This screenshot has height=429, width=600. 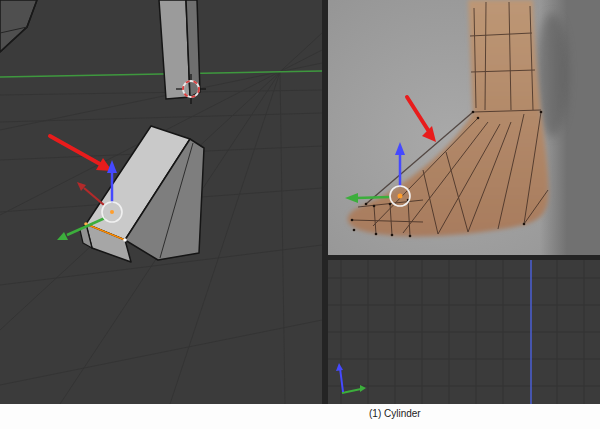 What do you see at coordinates (400, 196) in the screenshot?
I see `origin-dot` at bounding box center [400, 196].